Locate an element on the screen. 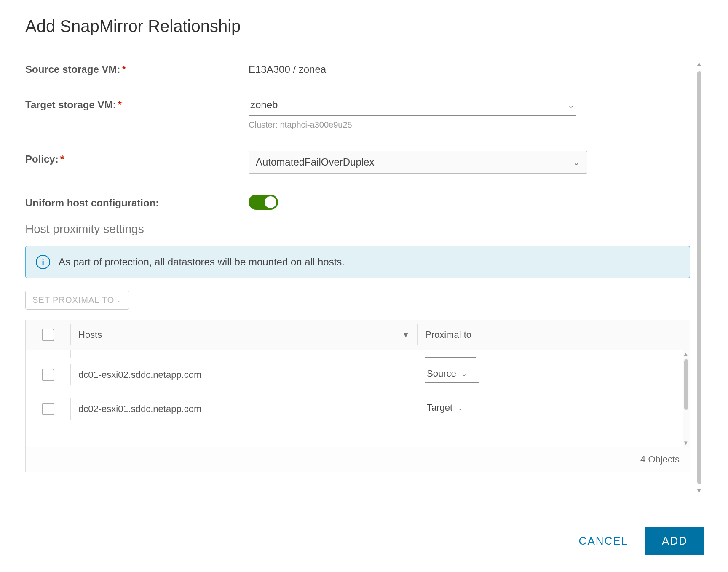 The width and height of the screenshot is (728, 572). table-cell-host: dc02-esxi01.sddc.netapp.com is located at coordinates (244, 409).